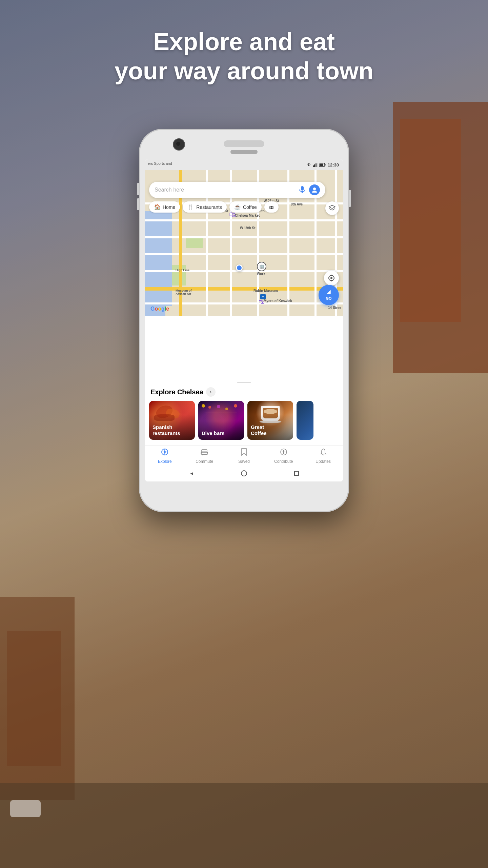  I want to click on chip-home: 🏠 Home, so click(165, 207).